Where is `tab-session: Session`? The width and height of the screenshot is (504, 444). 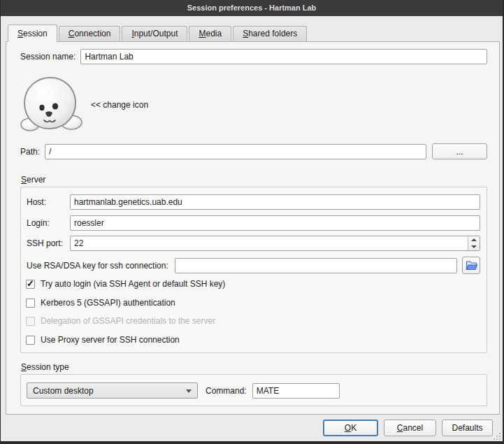
tab-session: Session is located at coordinates (32, 34).